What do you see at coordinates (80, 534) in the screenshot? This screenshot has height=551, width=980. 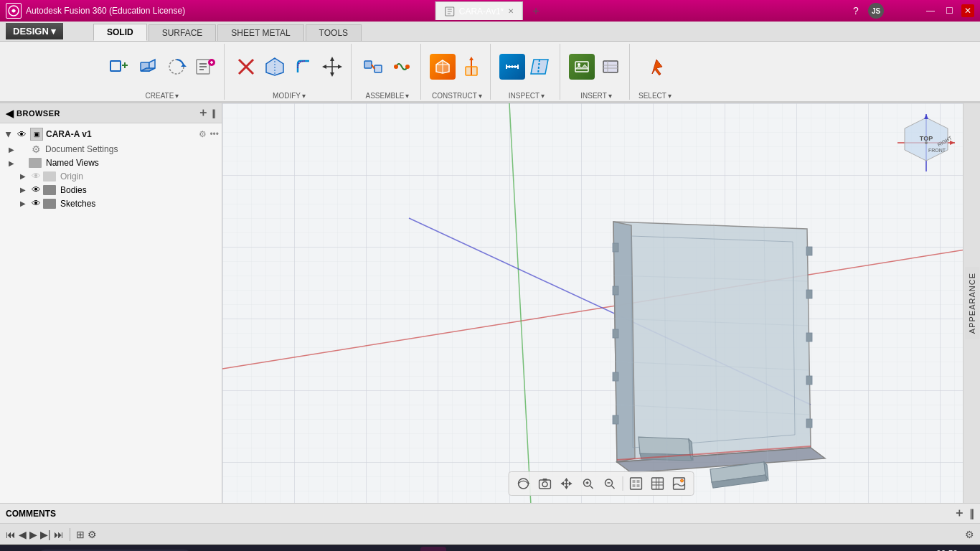 I see `timeline-icon: ⊞` at bounding box center [80, 534].